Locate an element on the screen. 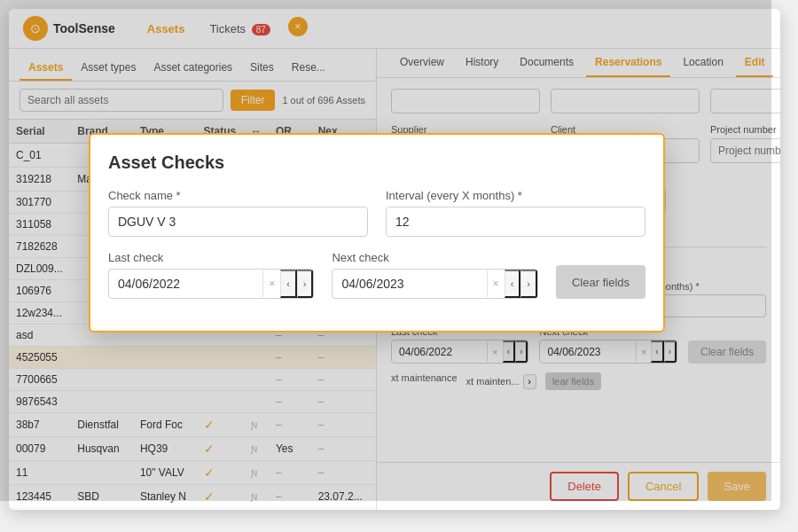  modal-next-check-value: 04/06/2023 is located at coordinates (410, 284).